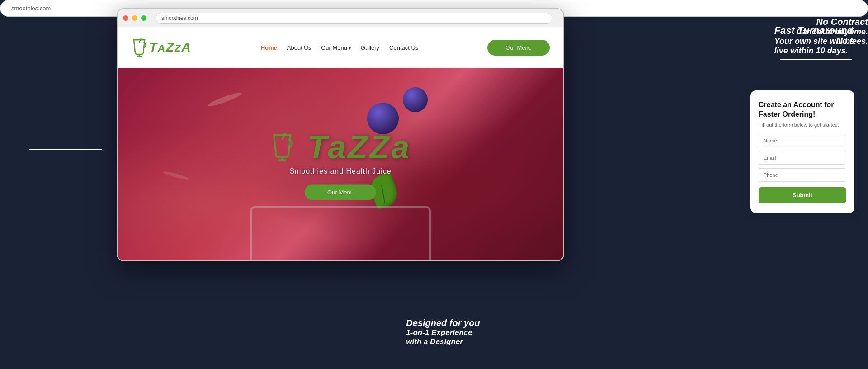  What do you see at coordinates (802, 152) in the screenshot?
I see `account-panel: Create an Account for Faster Ordering! F…` at bounding box center [802, 152].